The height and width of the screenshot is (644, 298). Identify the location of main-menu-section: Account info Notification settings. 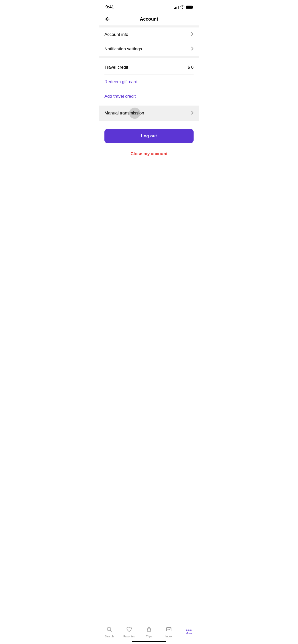
(149, 42).